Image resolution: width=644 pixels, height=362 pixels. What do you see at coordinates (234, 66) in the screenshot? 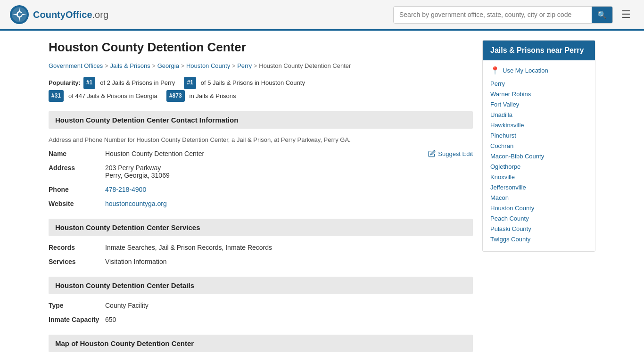
I see `breadcrumb-sep-4: >` at bounding box center [234, 66].